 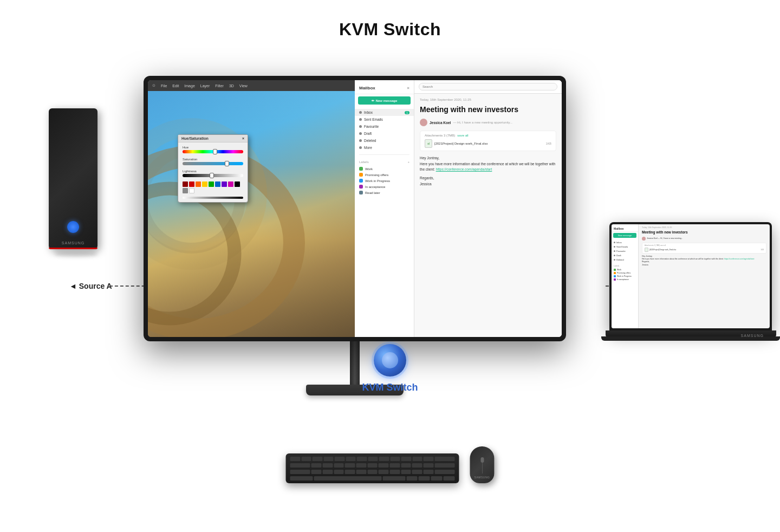 What do you see at coordinates (219, 86) in the screenshot?
I see `ps-menu-filter: Filter` at bounding box center [219, 86].